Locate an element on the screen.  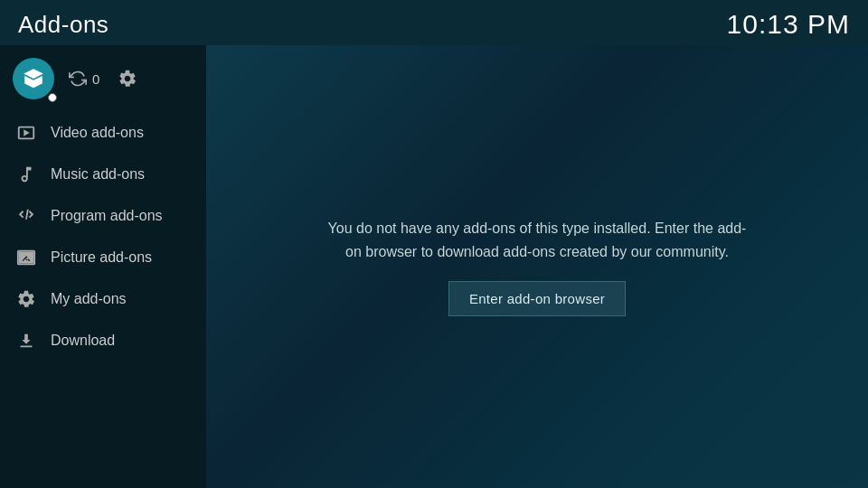
addon-box-button is located at coordinates (33, 79).